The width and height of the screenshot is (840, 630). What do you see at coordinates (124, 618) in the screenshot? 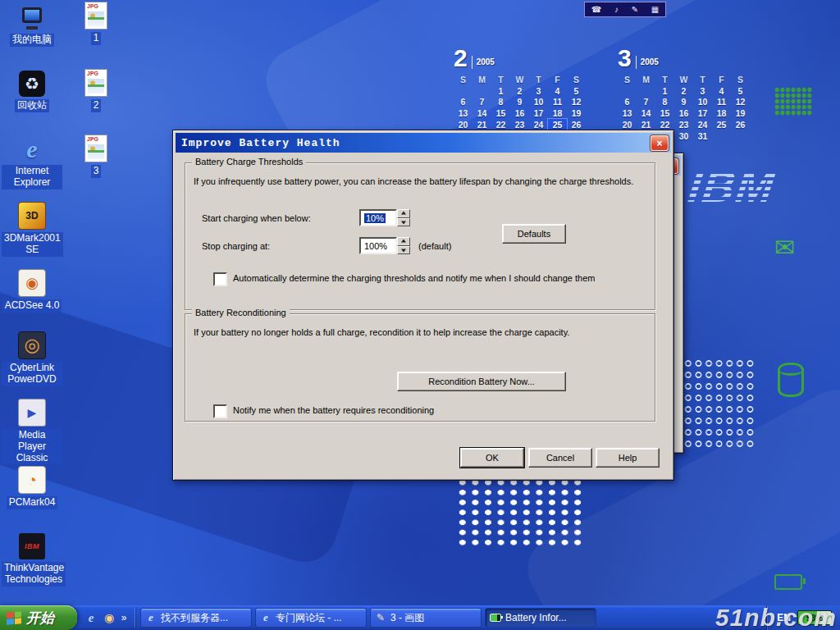
I see `quicklaunch-chevron-icon: »` at bounding box center [124, 618].